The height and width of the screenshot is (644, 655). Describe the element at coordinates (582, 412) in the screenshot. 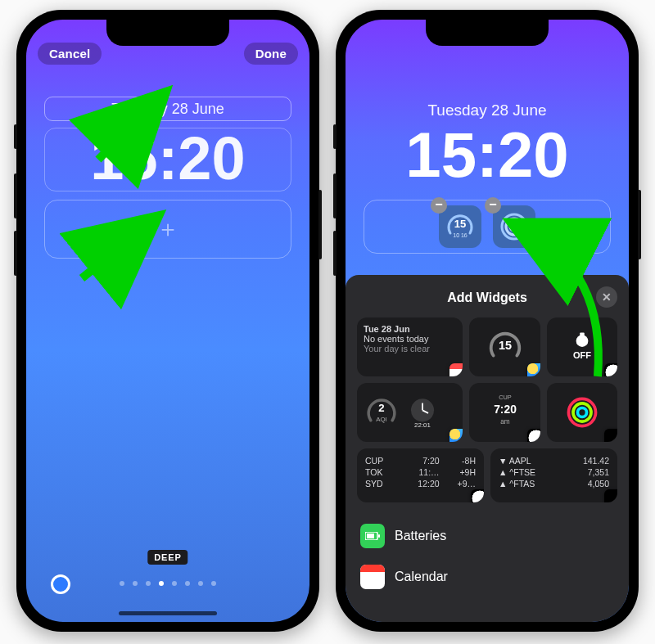

I see `activity-rings-icon` at that location.